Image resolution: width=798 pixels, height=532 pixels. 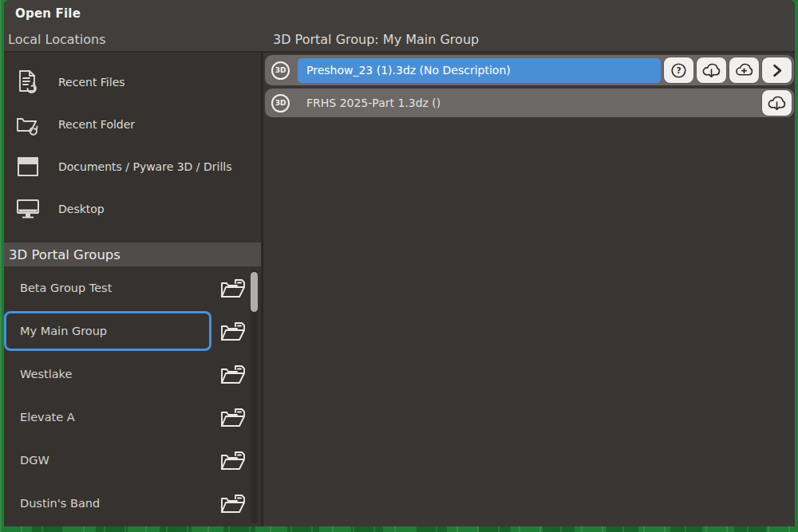 What do you see at coordinates (530, 103) in the screenshot?
I see `file-row-frhs: 3D FRHS 2025-Part 1.3dz ()` at bounding box center [530, 103].